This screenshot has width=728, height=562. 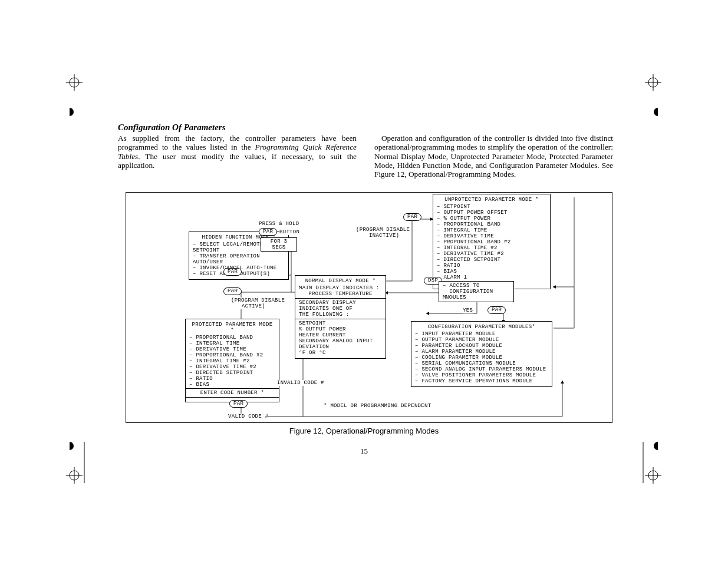 I want to click on figure-caption: Figure 12, Operational/Programming Modes, so click(x=364, y=431).